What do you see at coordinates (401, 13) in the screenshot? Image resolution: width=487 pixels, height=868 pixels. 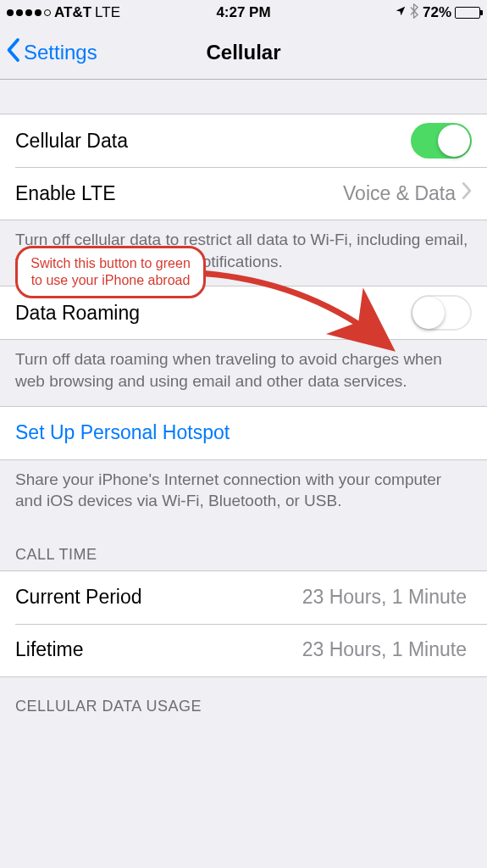 I see `location-icon` at bounding box center [401, 13].